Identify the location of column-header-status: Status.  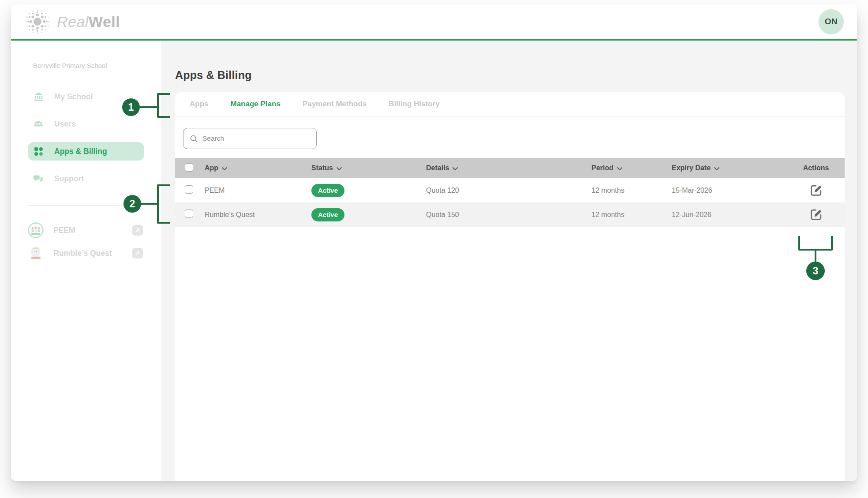
(369, 168).